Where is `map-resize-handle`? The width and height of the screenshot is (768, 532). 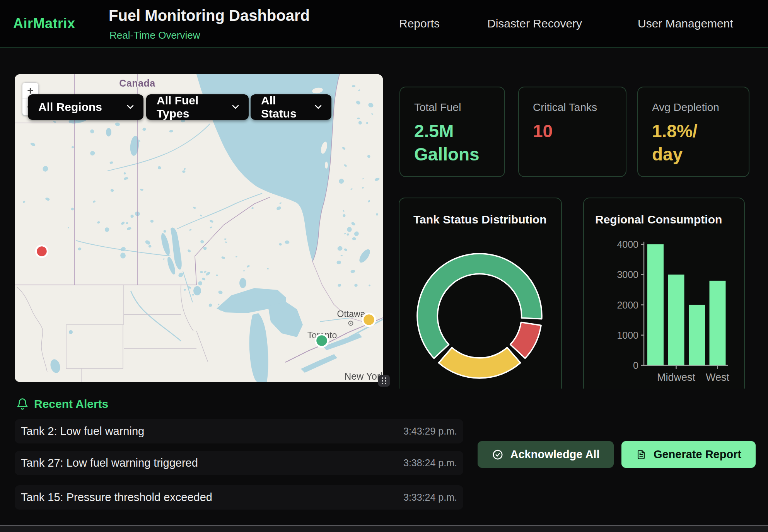 map-resize-handle is located at coordinates (384, 381).